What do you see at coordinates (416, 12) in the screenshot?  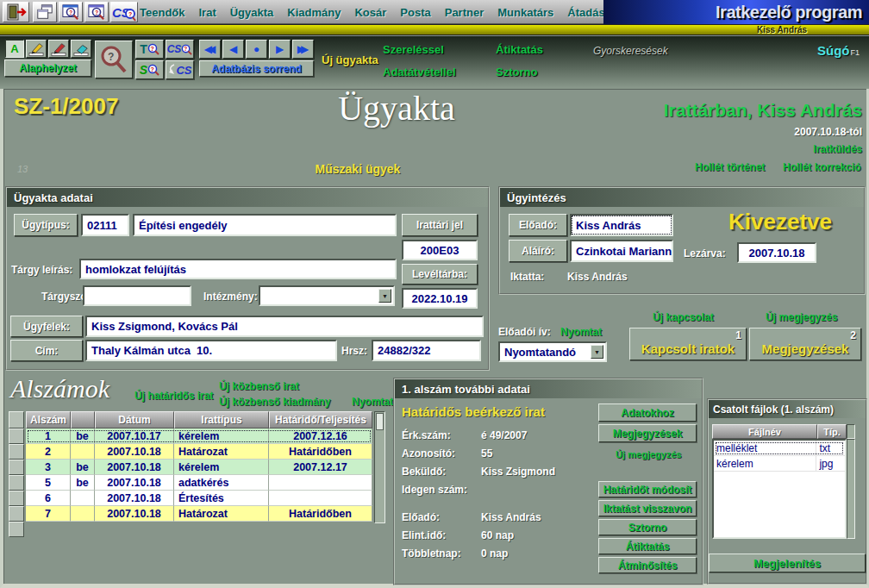 I see `menu-item-5: Posta` at bounding box center [416, 12].